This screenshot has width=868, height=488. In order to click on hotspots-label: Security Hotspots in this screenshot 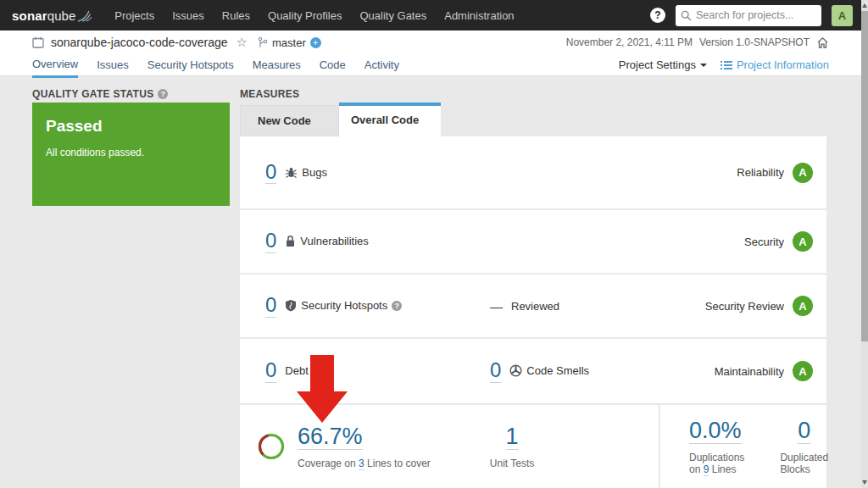, I will do `click(344, 305)`.